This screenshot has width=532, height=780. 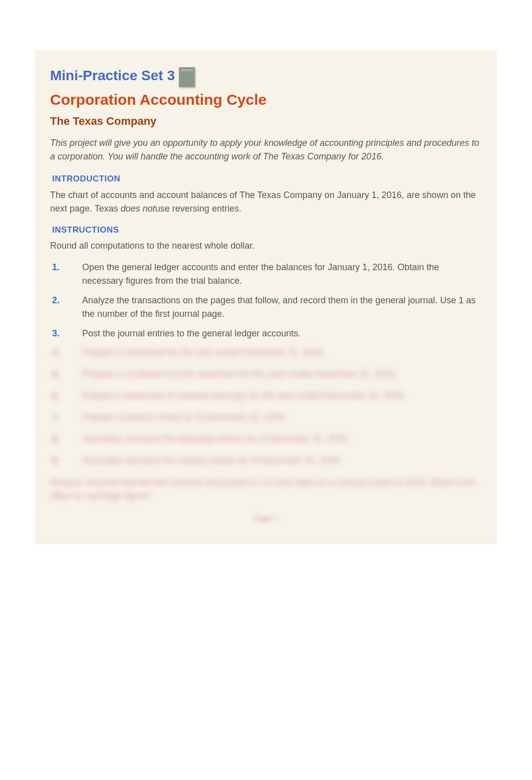 I want to click on title-cycle: Corporation Accounting Cycle, so click(x=266, y=99).